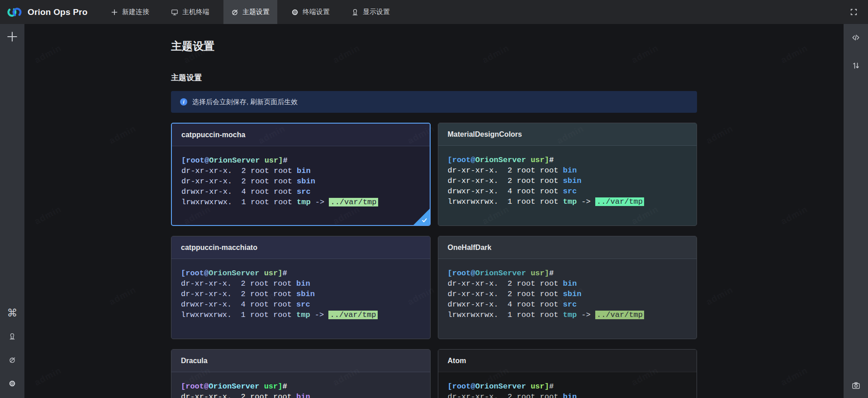  Describe the element at coordinates (568, 374) in the screenshot. I see `theme-card-Atom: Atom[root@OrionServer usr]#dr-xr-xr-x. 2…` at that location.